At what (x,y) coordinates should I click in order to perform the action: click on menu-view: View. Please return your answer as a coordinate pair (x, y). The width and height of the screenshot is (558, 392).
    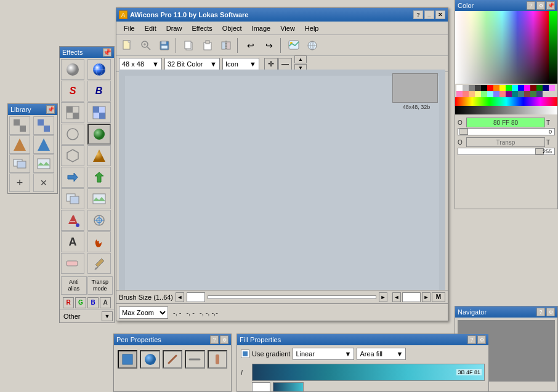
    Looking at the image, I should click on (288, 28).